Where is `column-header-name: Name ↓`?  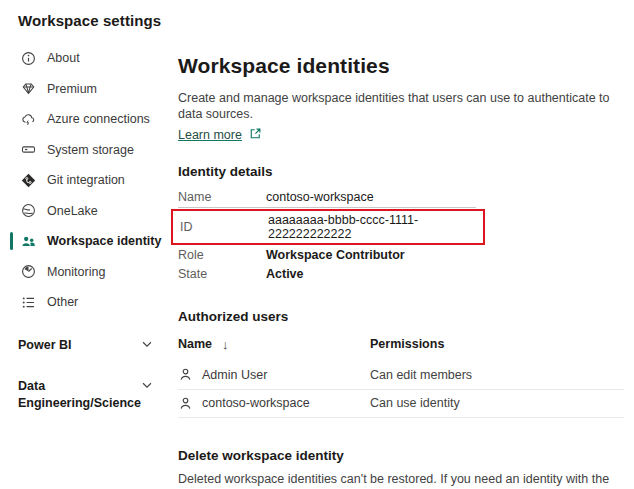 column-header-name: Name ↓ is located at coordinates (274, 344).